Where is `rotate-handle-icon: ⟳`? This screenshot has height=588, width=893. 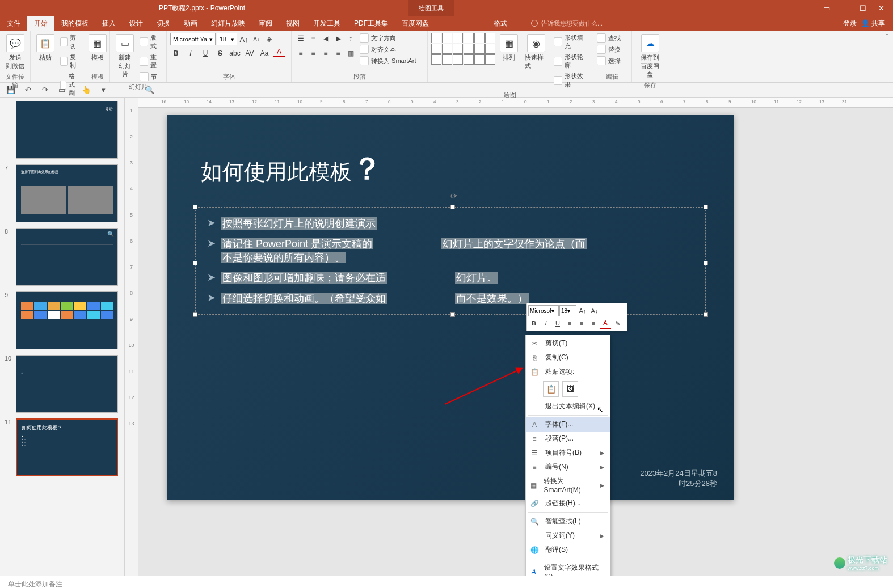
rotate-handle-icon: ⟳ is located at coordinates (454, 196).